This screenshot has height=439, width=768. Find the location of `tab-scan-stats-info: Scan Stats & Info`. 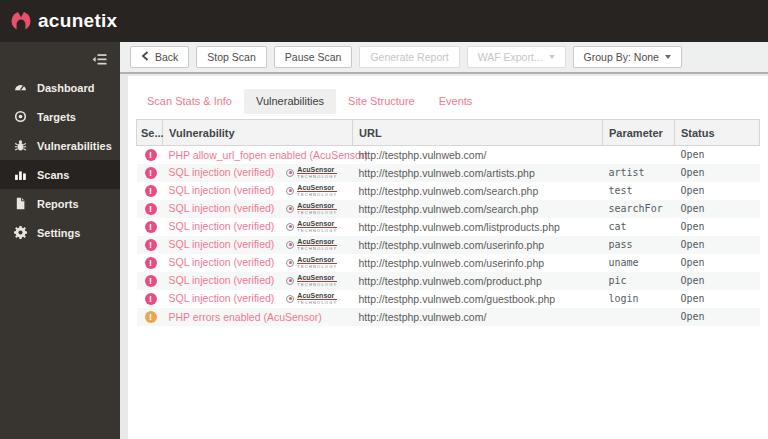

tab-scan-stats-info: Scan Stats & Info is located at coordinates (190, 102).